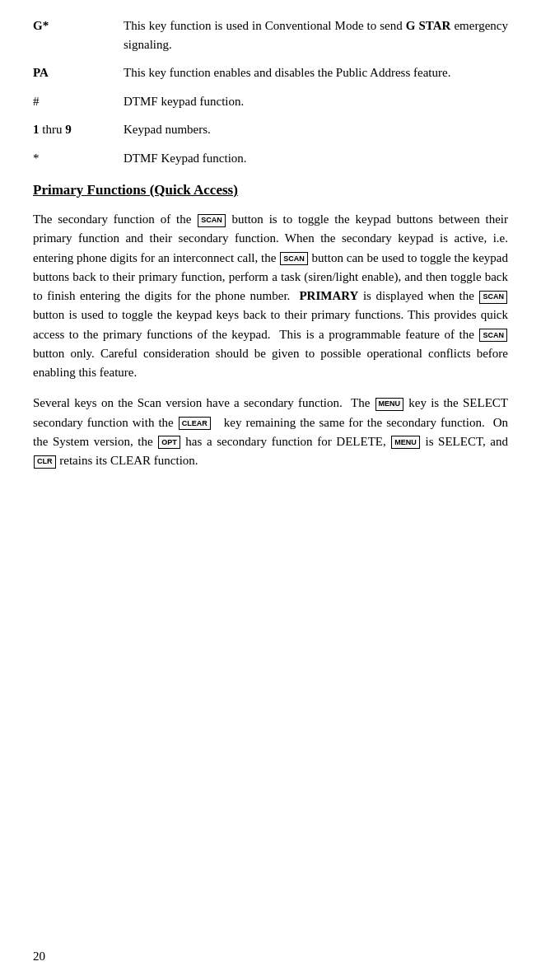 The height and width of the screenshot is (980, 541). What do you see at coordinates (212, 221) in the screenshot?
I see `scan-key-1: SCAN` at bounding box center [212, 221].